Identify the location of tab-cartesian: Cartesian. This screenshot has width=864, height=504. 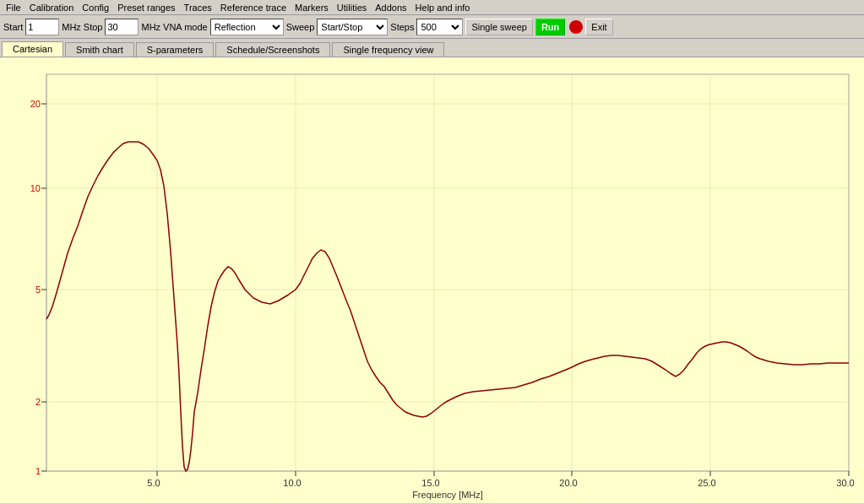
(32, 49).